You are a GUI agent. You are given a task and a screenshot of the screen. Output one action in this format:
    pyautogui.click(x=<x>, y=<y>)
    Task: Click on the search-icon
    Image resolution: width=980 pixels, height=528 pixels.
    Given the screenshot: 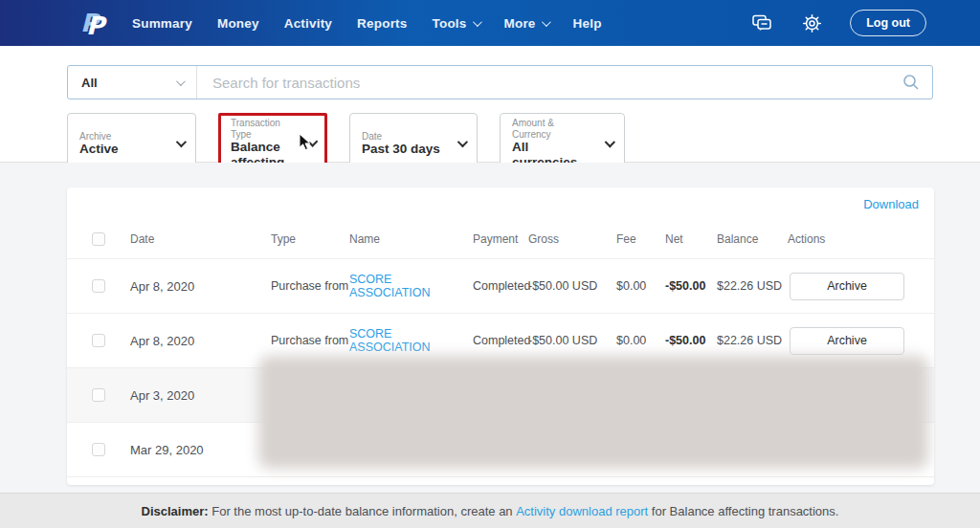 What is the action you would take?
    pyautogui.click(x=911, y=82)
    